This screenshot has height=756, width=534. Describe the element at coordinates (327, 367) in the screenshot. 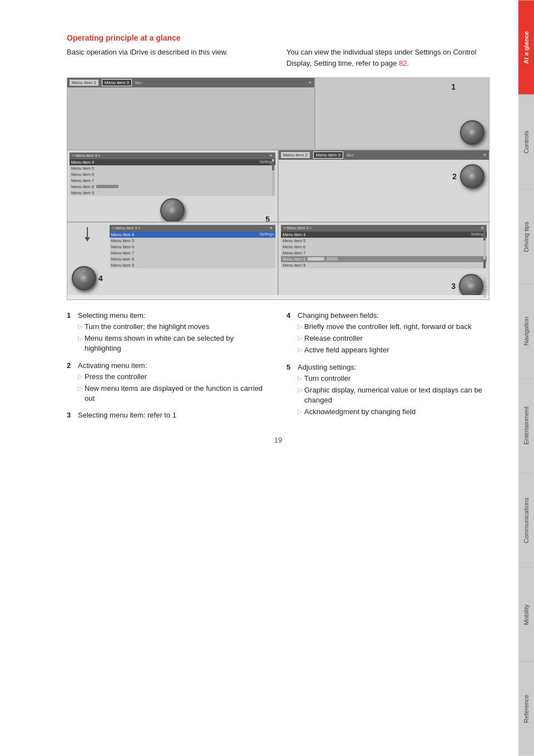

I see `step-5-title: Adjusting settings:` at that location.